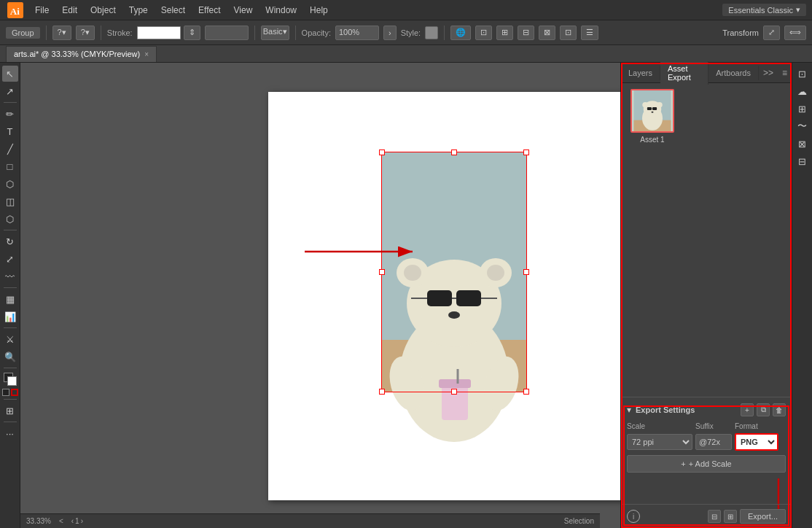  Describe the element at coordinates (10, 74) in the screenshot. I see `tool-selection: ↖` at that location.